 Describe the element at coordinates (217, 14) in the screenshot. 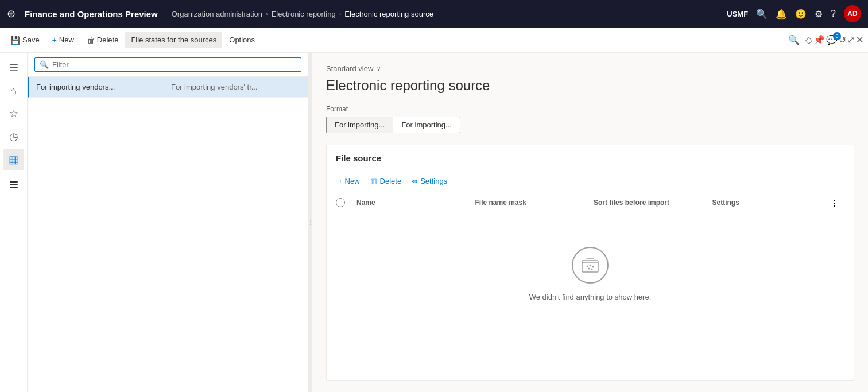

I see `breadcrumb-org-admin: Organization administration` at that location.